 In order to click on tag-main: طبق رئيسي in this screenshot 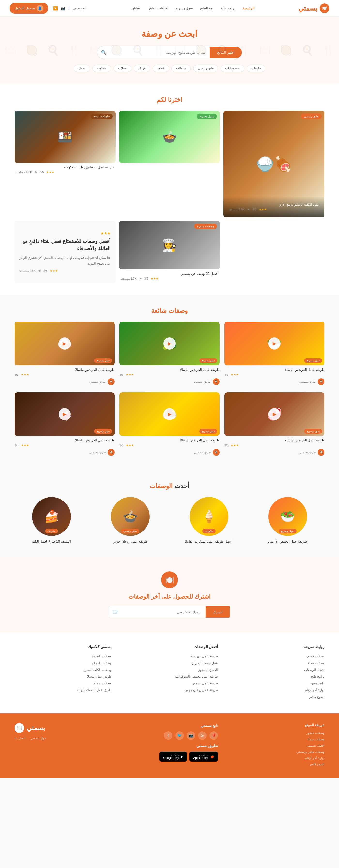, I will do `click(206, 68)`.